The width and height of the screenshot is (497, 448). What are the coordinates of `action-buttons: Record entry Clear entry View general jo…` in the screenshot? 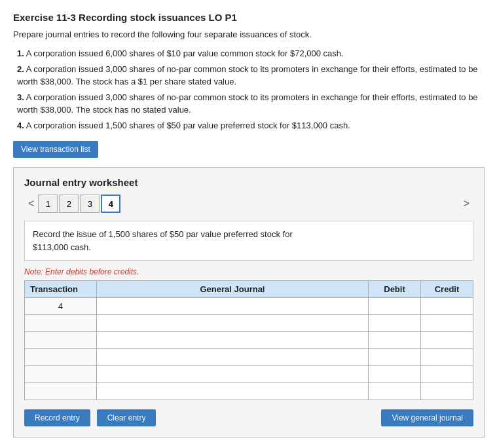 It's located at (249, 418).